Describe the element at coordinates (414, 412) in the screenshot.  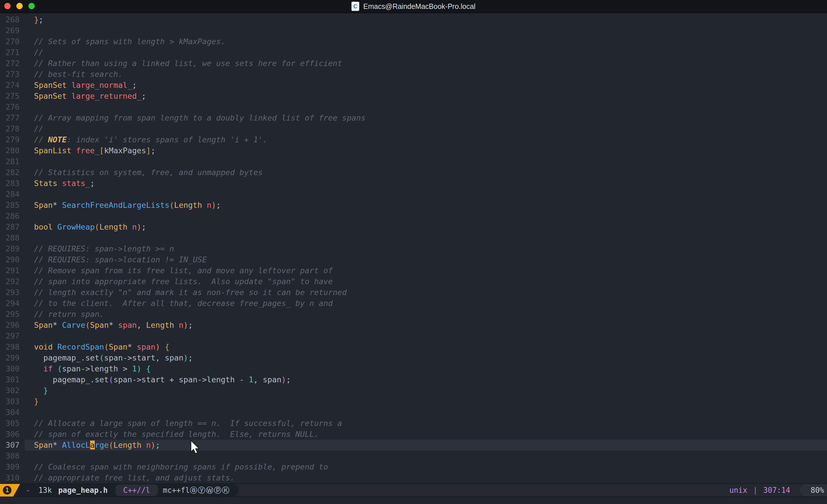
I see `code-line: 304` at that location.